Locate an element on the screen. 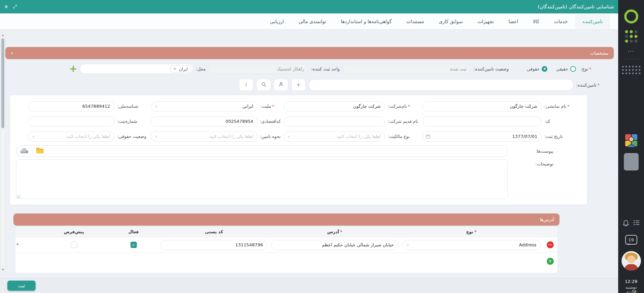 This screenshot has width=644, height=293. column-postal-code: کد پستی is located at coordinates (214, 232).